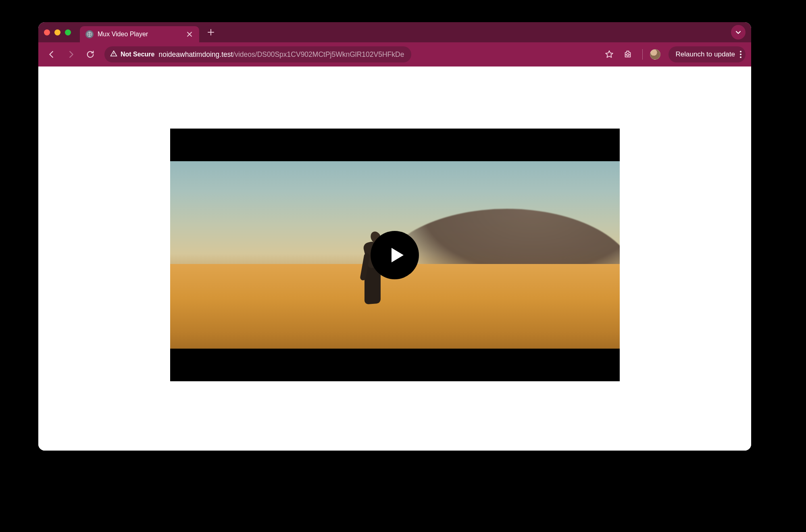  Describe the element at coordinates (738, 32) in the screenshot. I see `tab-search-button` at that location.